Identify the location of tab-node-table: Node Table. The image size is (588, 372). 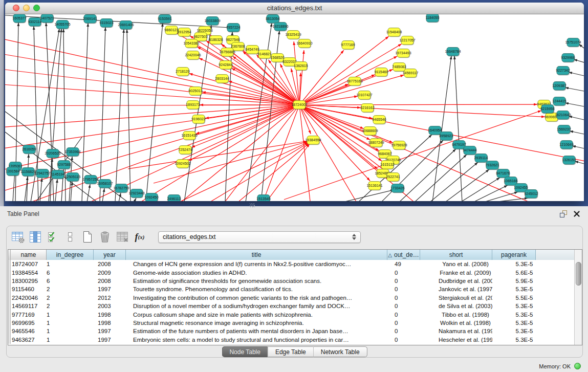
(245, 352).